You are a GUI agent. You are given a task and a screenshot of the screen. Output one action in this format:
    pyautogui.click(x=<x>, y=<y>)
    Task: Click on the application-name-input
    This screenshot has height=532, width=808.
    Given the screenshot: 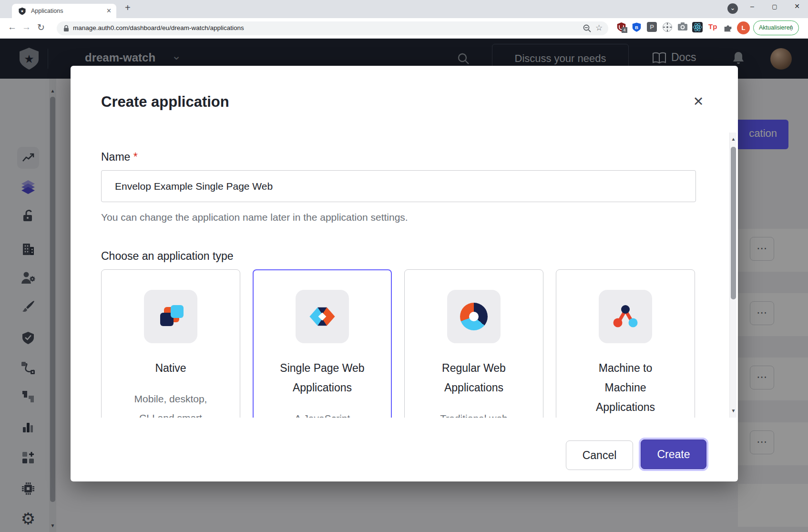 What is the action you would take?
    pyautogui.click(x=399, y=186)
    